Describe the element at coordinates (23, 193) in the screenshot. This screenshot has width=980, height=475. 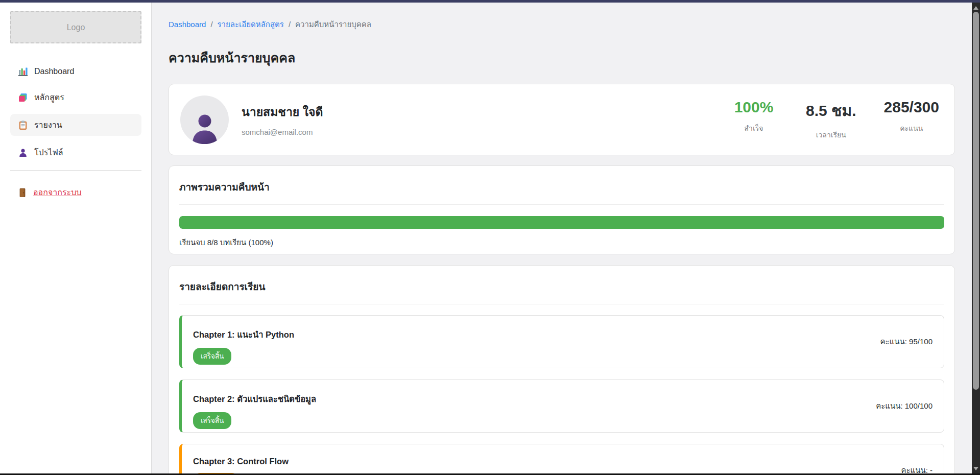
I see `door-icon` at that location.